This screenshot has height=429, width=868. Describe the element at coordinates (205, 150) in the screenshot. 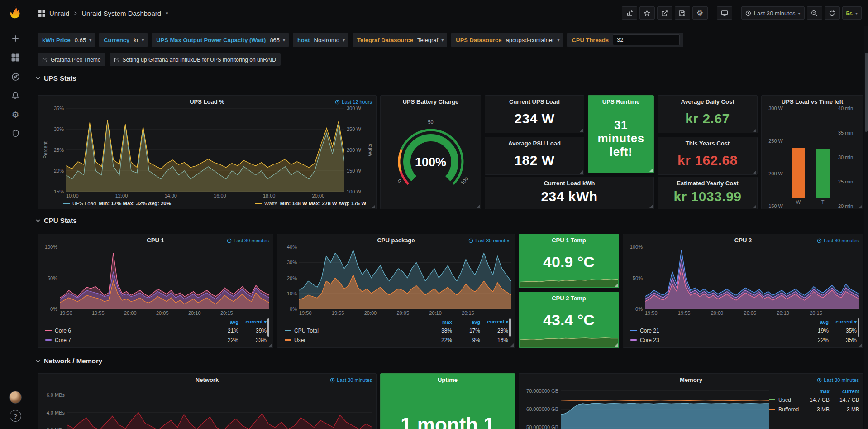

I see `ups-load-chart` at that location.